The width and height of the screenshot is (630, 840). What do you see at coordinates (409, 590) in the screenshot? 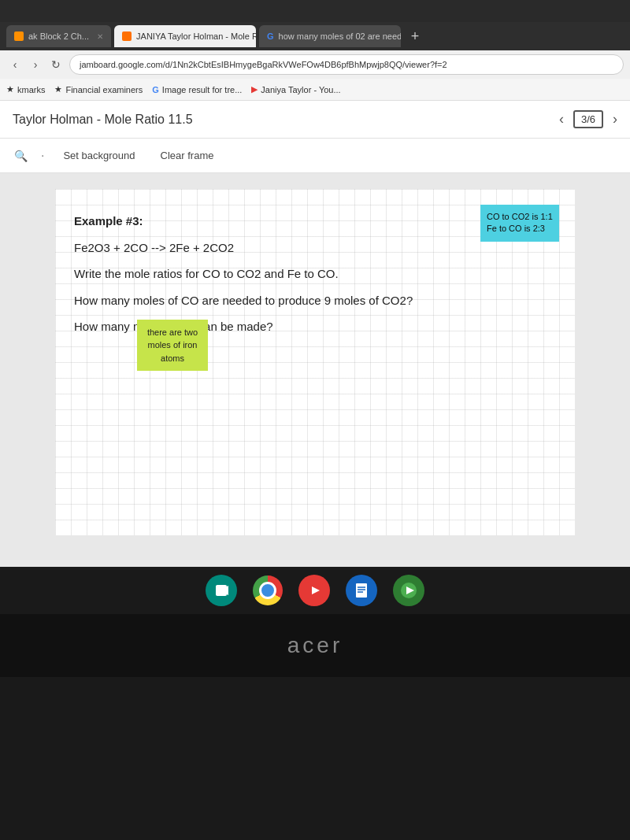
I see `taskbar-play-icon` at bounding box center [409, 590].